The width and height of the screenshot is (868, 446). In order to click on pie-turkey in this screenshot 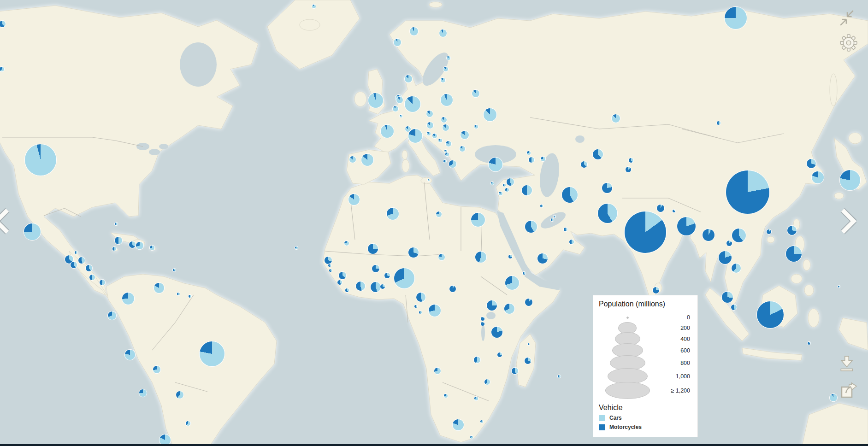, I will do `click(496, 164)`.